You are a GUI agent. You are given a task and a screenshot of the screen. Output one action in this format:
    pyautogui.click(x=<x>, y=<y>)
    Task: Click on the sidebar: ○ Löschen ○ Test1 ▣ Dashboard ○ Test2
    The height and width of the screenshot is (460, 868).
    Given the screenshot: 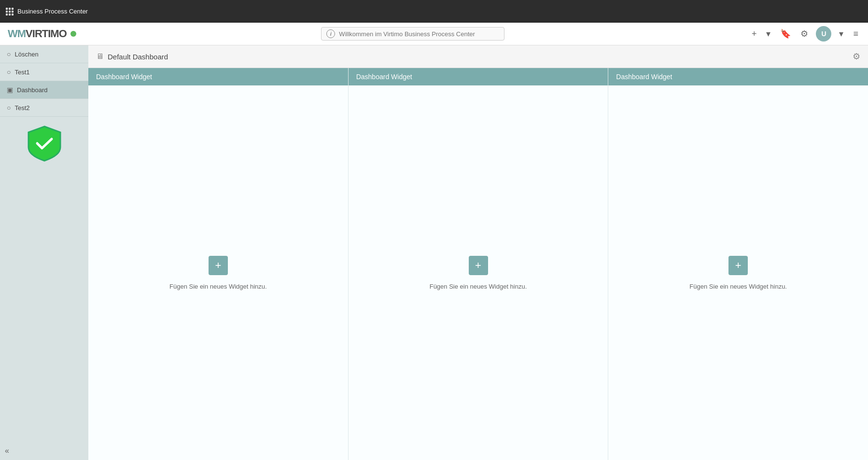 What is the action you would take?
    pyautogui.click(x=44, y=253)
    